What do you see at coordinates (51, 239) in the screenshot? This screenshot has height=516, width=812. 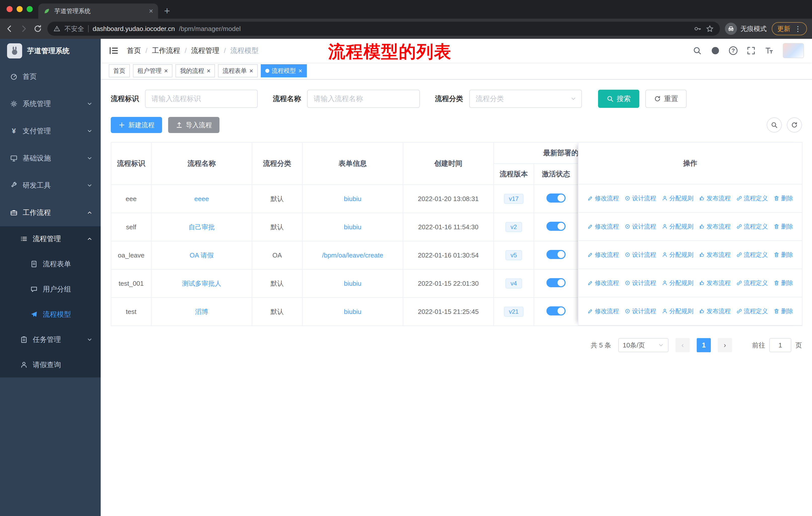 I see `sidebar-item-process-management: 流程管理` at bounding box center [51, 239].